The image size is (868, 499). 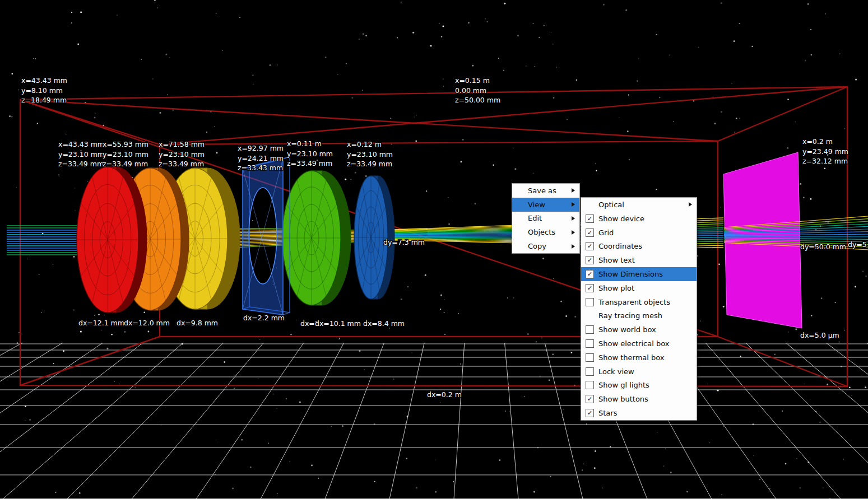 I want to click on optical-elements, so click(x=235, y=236).